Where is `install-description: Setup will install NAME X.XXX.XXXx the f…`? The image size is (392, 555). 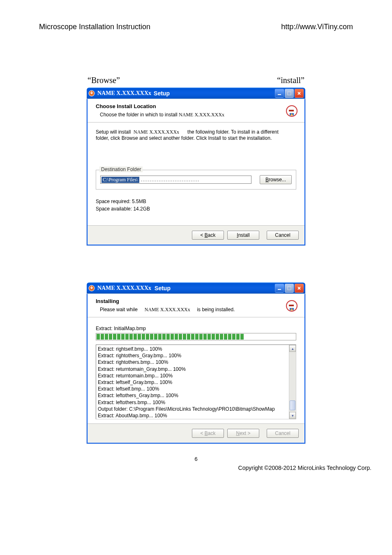 install-description: Setup will install NAME X.XXX.XXXx the f… is located at coordinates (196, 135).